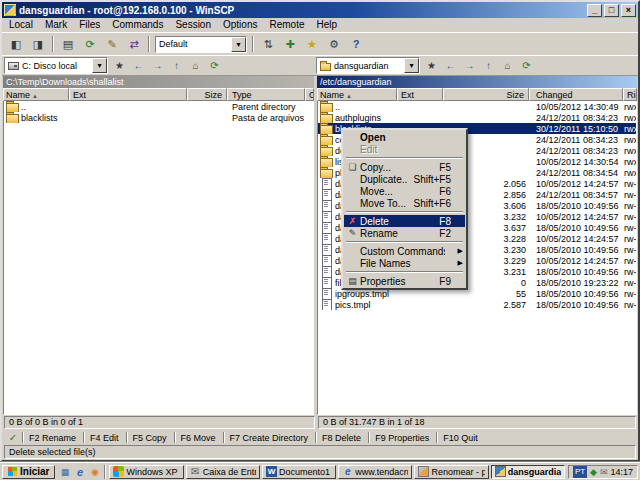 This screenshot has width=640, height=480. I want to click on context-menu-item: Custom Commands ▶, so click(404, 251).